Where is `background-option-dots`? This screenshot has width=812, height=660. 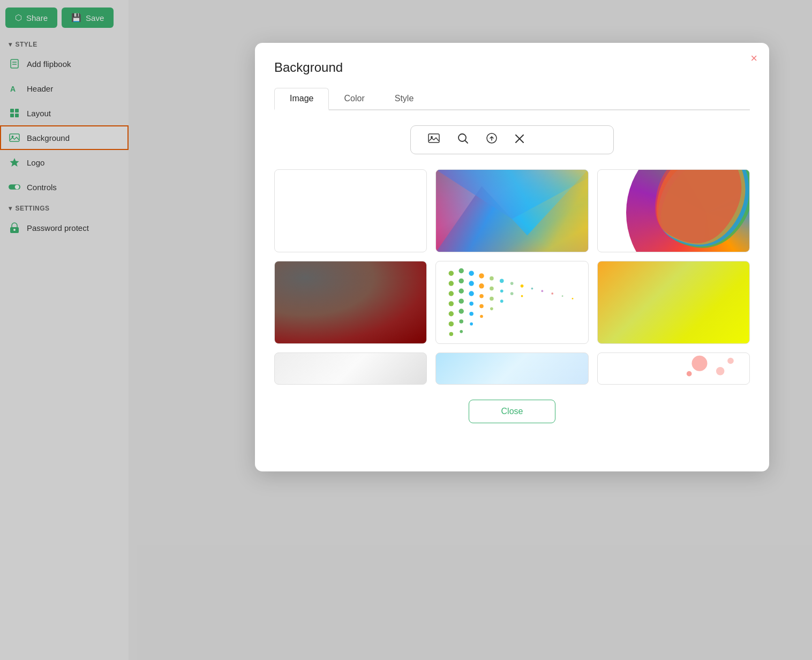
background-option-dots is located at coordinates (512, 302).